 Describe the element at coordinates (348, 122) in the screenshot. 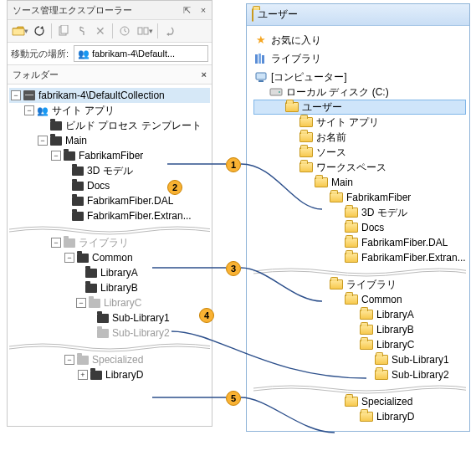

I see `label: サイト アプリ` at that location.